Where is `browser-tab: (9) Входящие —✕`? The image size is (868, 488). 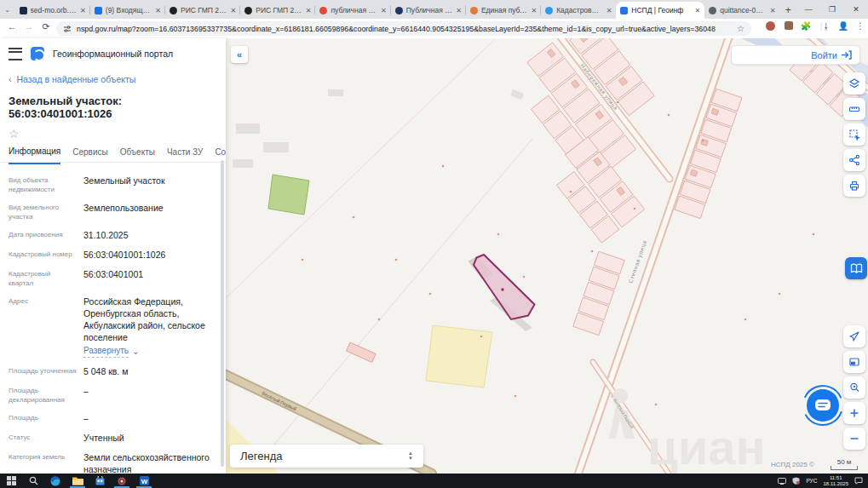 browser-tab: (9) Входящие —✕ is located at coordinates (128, 10).